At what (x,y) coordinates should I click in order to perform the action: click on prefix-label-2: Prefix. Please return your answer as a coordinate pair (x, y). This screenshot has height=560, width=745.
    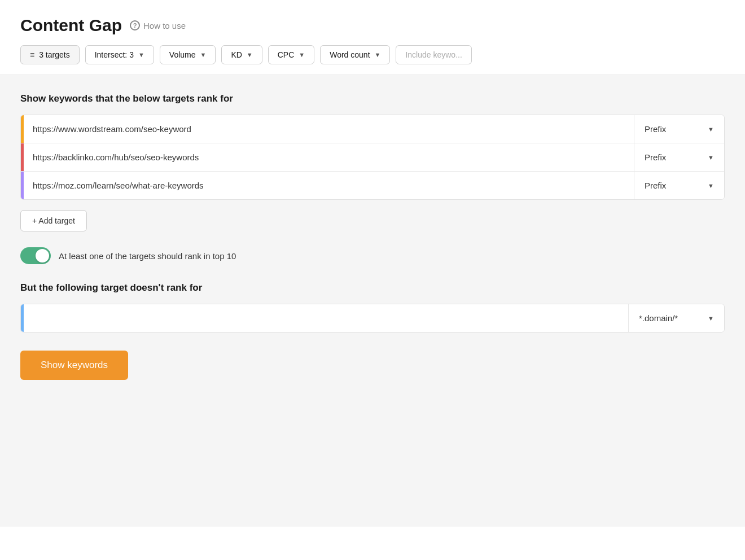
    Looking at the image, I should click on (655, 157).